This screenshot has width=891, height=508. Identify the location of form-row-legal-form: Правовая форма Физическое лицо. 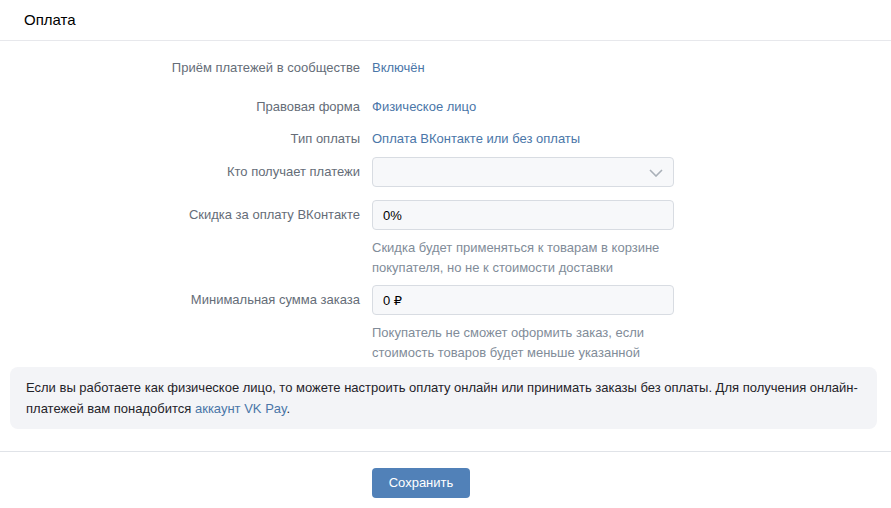
(446, 107).